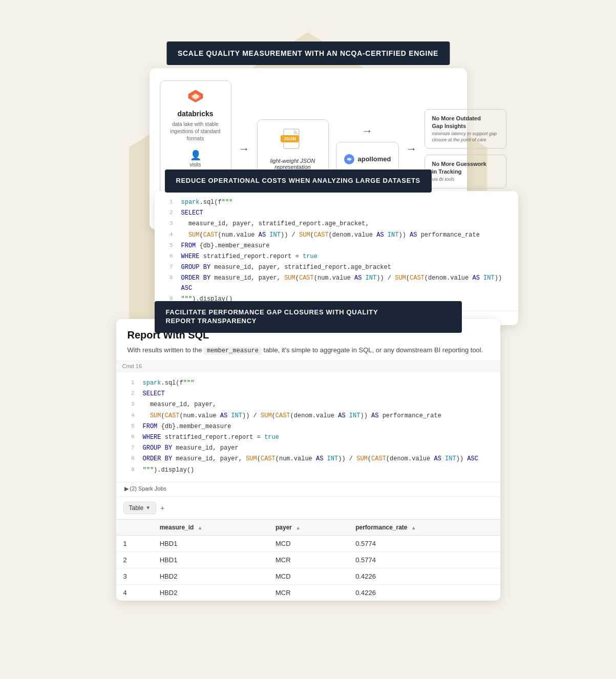  I want to click on databricks-desc: data lake with stable ingestions of stan…, so click(196, 132).